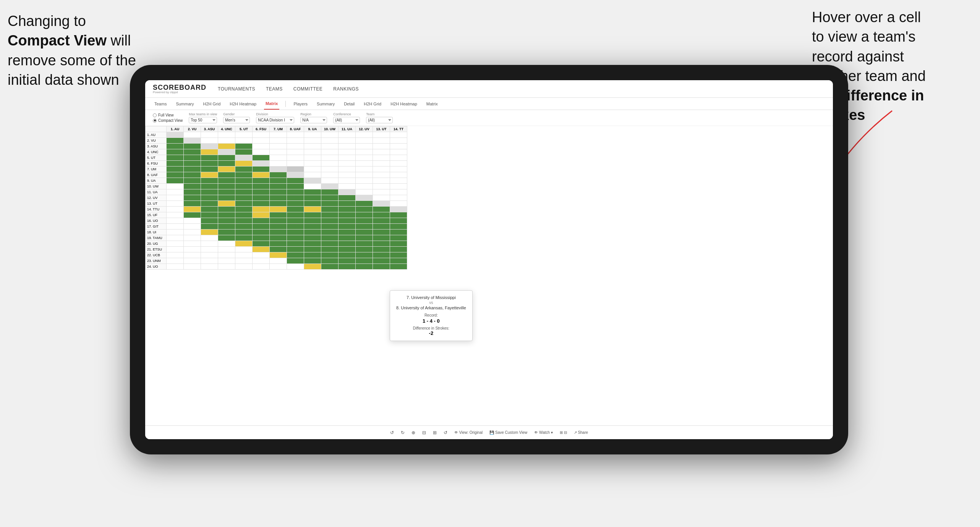 This screenshot has width=980, height=527. I want to click on division-select: NCAA Division I, so click(275, 120).